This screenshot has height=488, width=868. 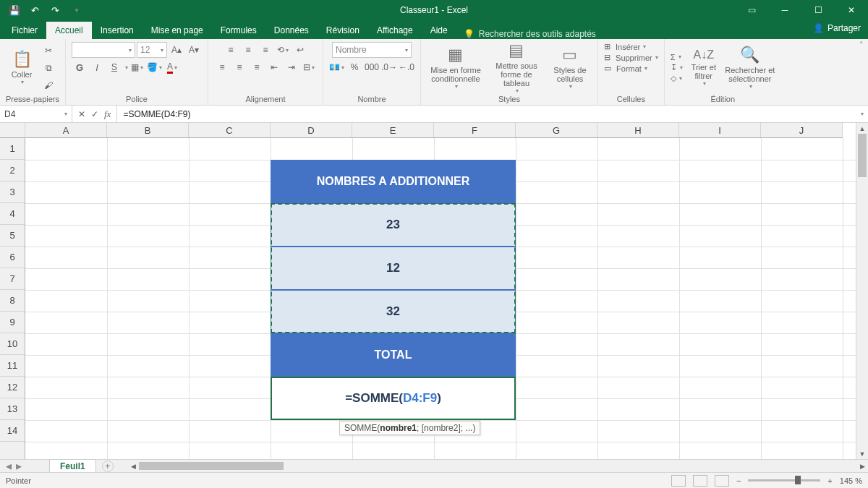 I want to click on tab-scroll-right-icon: ▸, so click(x=19, y=466).